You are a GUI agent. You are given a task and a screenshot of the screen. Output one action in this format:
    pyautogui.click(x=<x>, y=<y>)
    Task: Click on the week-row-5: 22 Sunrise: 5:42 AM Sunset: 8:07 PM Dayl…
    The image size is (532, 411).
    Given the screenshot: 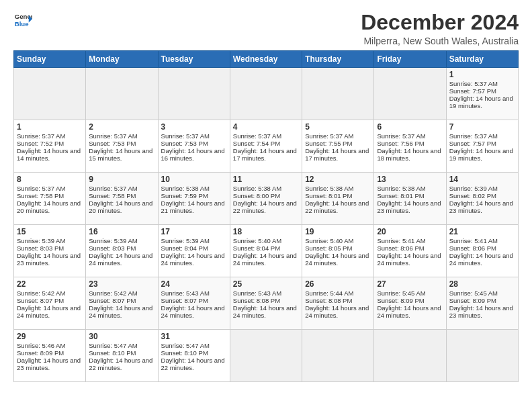 What is the action you would take?
    pyautogui.click(x=266, y=304)
    